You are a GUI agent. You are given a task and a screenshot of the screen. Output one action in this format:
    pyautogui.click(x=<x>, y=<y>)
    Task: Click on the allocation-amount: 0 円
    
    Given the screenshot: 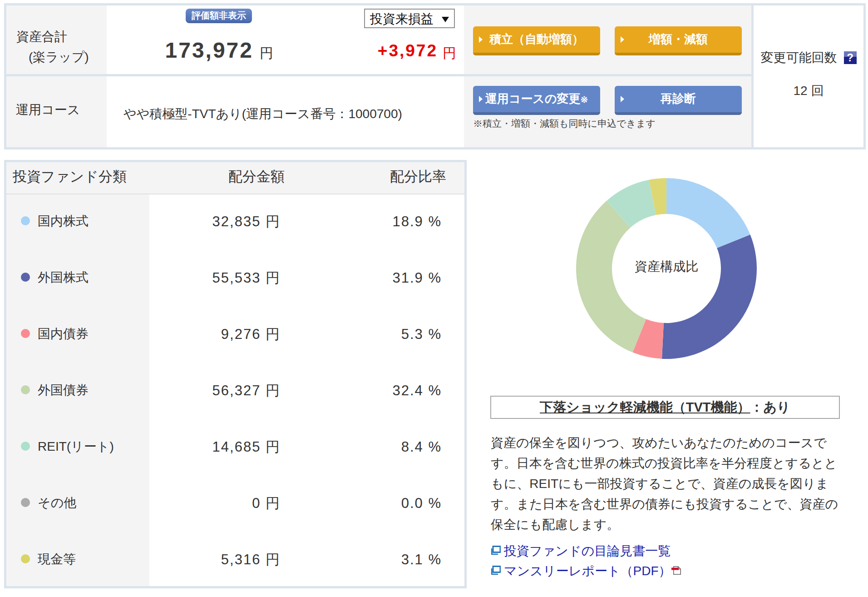 What is the action you would take?
    pyautogui.click(x=190, y=503)
    